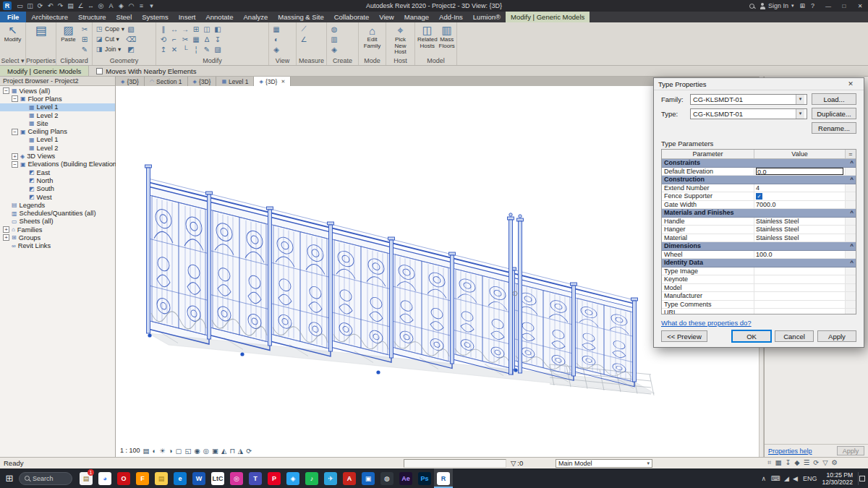 The image size is (868, 488). Describe the element at coordinates (110, 49) in the screenshot. I see `join-button: ◨ Join ▾` at that location.